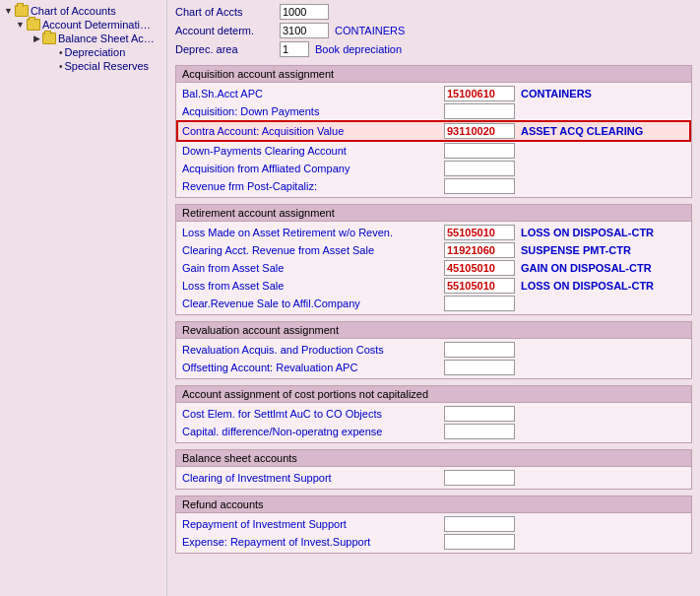 The width and height of the screenshot is (700, 596). Describe the element at coordinates (106, 52) in the screenshot. I see `sidebar-item-depreciation: • Depreciation` at that location.